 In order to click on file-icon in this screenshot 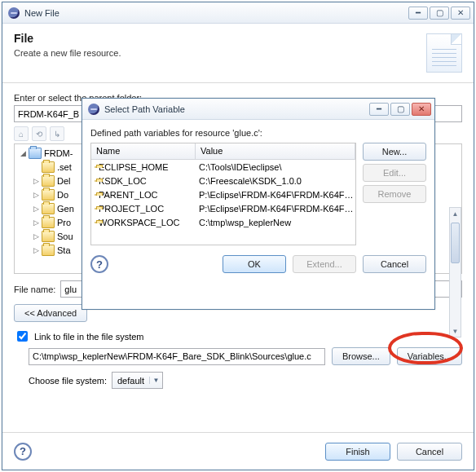, I will do `click(444, 53)`.